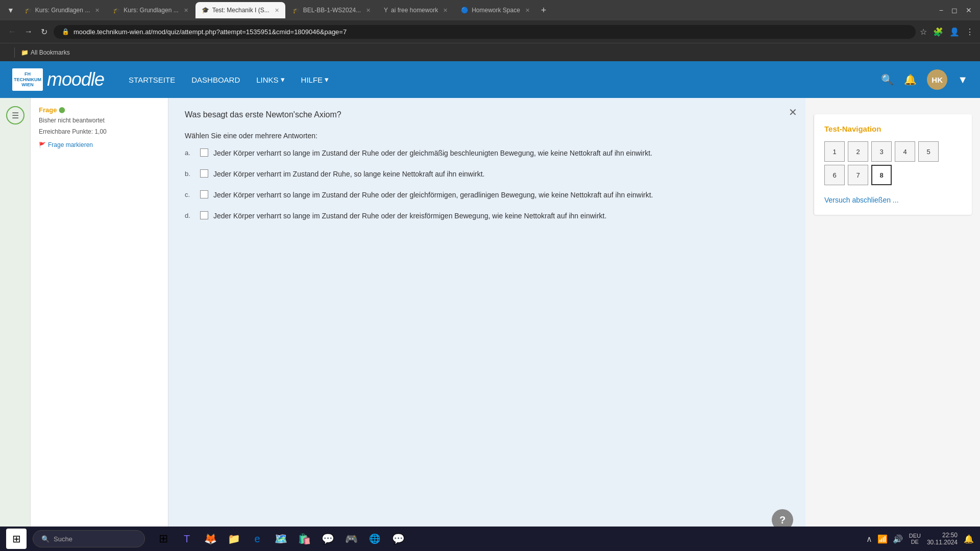 The image size is (980, 551). What do you see at coordinates (490, 32) in the screenshot?
I see `nav-bar: ← → ↻ 🔒 moodle.technikum-wien.at/mod/qui…` at bounding box center [490, 32].